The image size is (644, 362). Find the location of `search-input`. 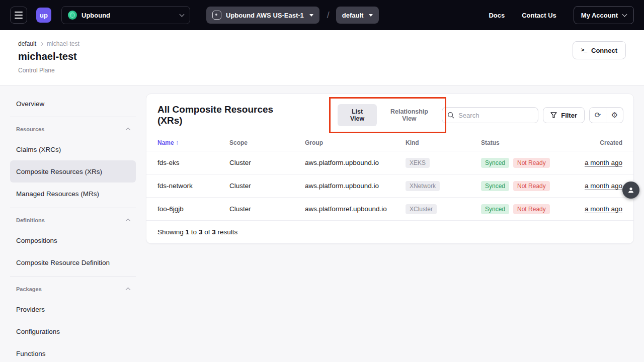

search-input is located at coordinates (496, 116).